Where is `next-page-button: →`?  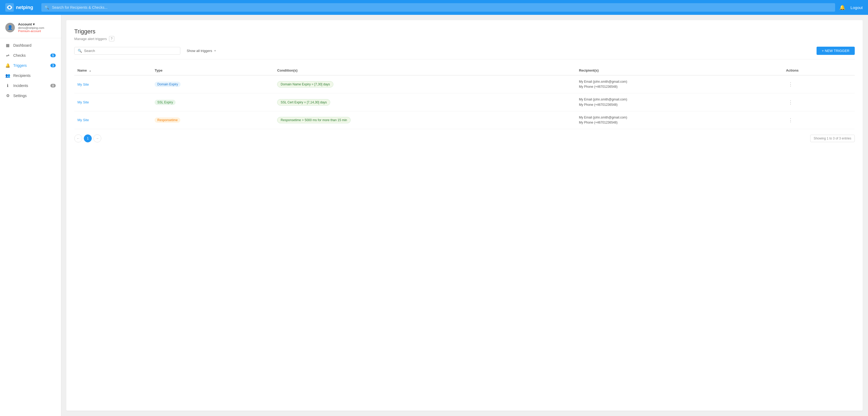 next-page-button: → is located at coordinates (97, 138).